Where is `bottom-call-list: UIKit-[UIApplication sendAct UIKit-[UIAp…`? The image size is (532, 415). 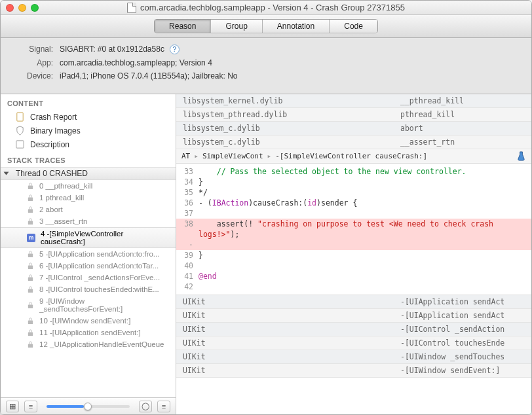
bottom-call-list: UIKit-[UIApplication sendAct UIKit-[UIAp… is located at coordinates (354, 336).